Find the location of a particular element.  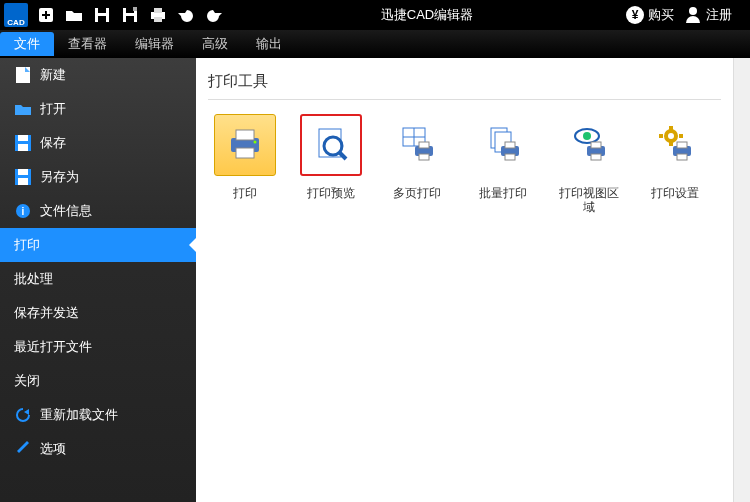

sidebar-item-save: 保存 is located at coordinates (98, 143).